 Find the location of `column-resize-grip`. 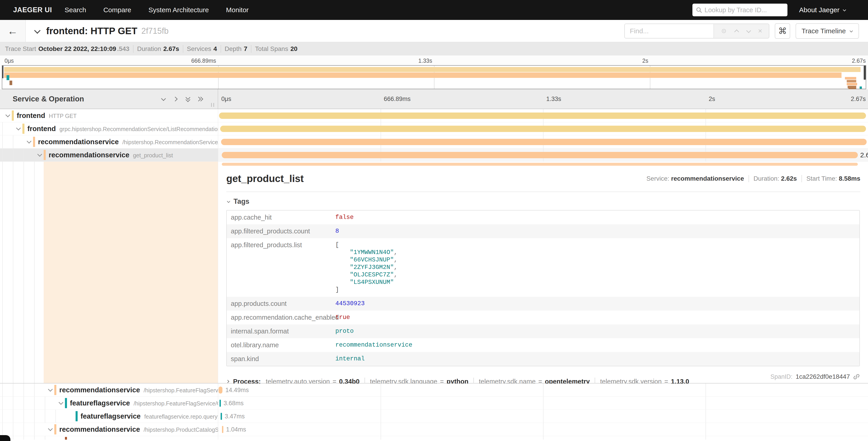

column-resize-grip is located at coordinates (213, 105).